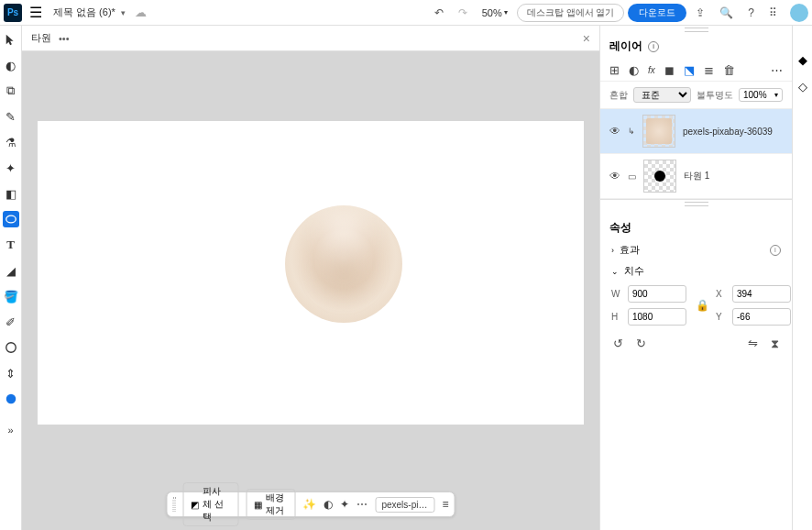 The image size is (812, 530). What do you see at coordinates (728, 132) in the screenshot?
I see `layer-name-label: pexels-pixabay-36039` at bounding box center [728, 132].